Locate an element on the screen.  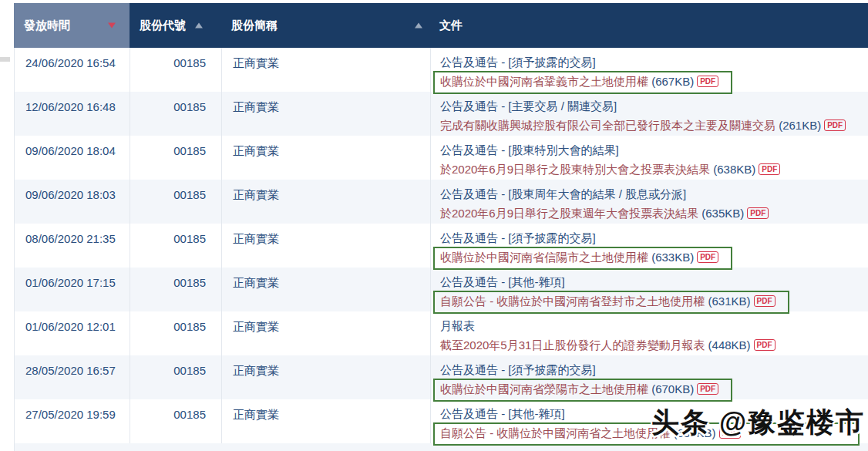
document-cell: 月報表 截至2020年5月31日止股份發行人的證券變動月報表 (448KB)PD… is located at coordinates (649, 333).